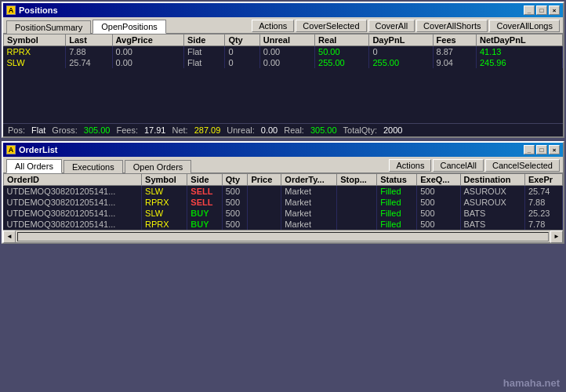  I want to click on positions-status-bar: Pos: Flat Gross: 305.00 Fees: 17.91 Net:…, so click(283, 130).